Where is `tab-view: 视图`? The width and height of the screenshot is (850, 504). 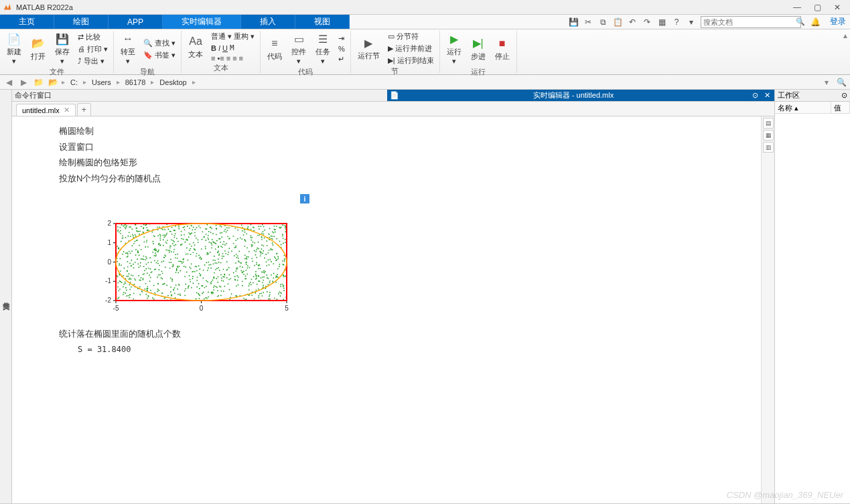 tab-view: 视图 is located at coordinates (323, 21).